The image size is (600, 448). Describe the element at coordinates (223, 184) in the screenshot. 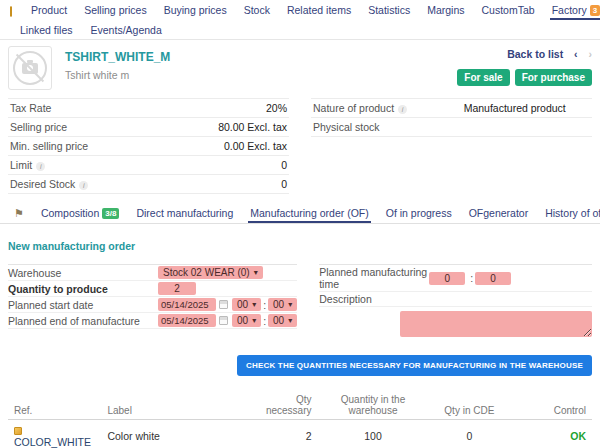

I see `desired-stock-value: 0` at that location.